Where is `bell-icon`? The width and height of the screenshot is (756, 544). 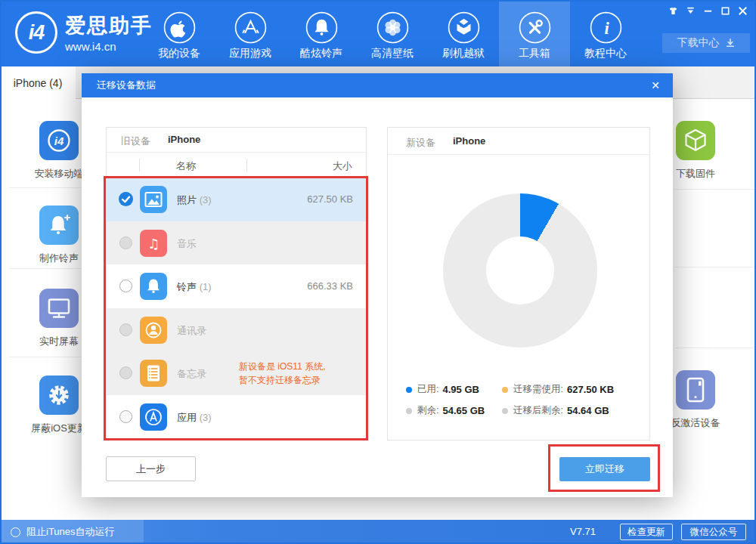
bell-icon is located at coordinates (322, 27).